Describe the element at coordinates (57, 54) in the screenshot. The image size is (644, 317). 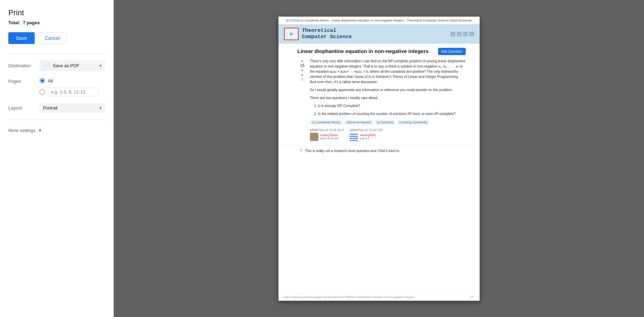
I see `divider` at that location.